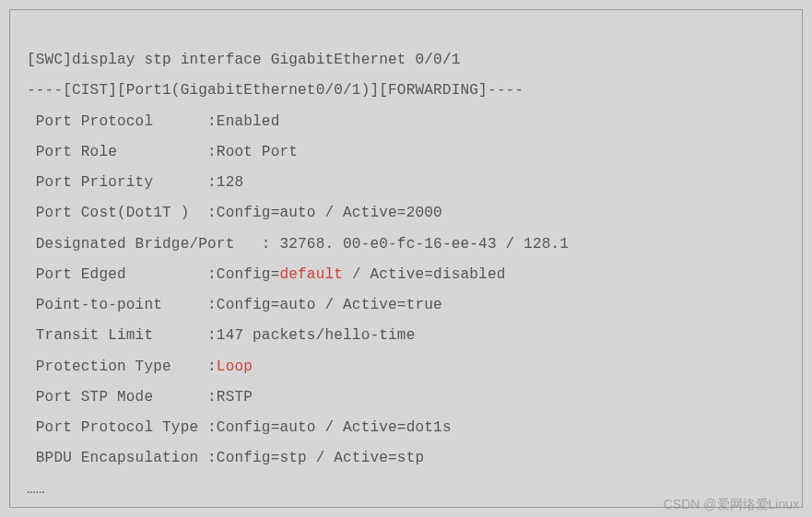 Image resolution: width=812 pixels, height=517 pixels. I want to click on field-value: Config=auto / Active=2000, so click(330, 213).